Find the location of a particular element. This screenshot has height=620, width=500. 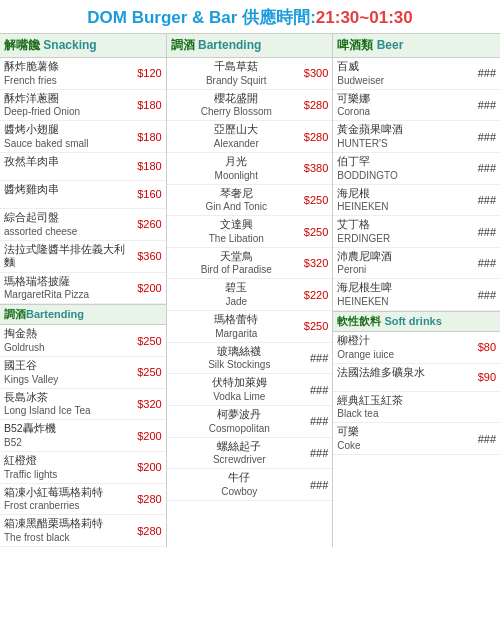

list-item: 瑪格蕾特 Margarita $250 is located at coordinates (250, 327).